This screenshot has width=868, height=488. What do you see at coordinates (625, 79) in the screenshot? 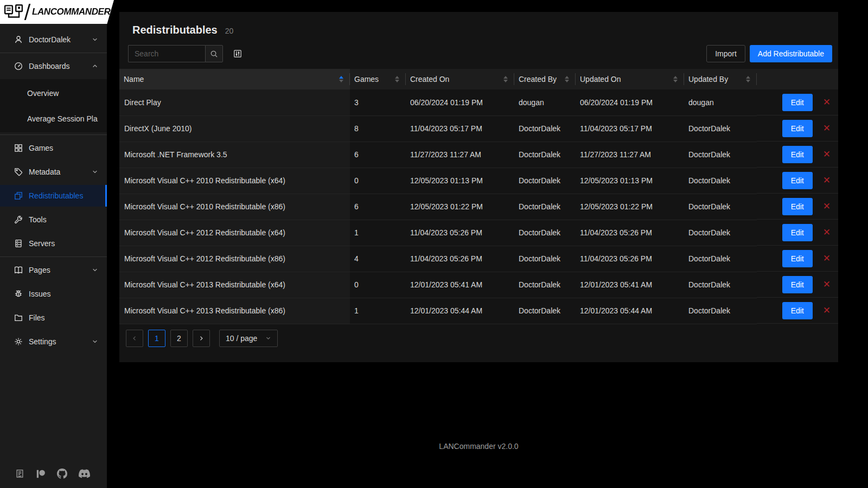
I see `column-label: Updated On` at bounding box center [625, 79].